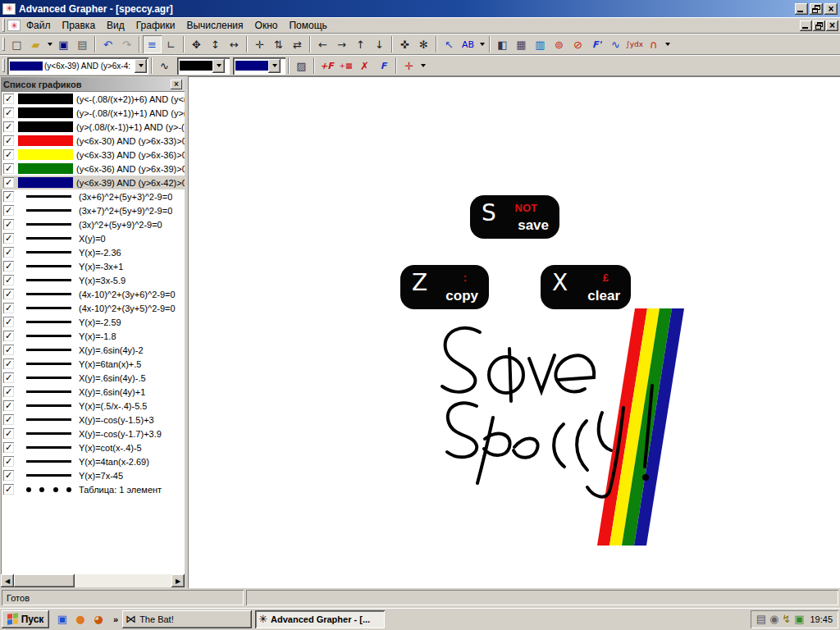  I want to click on device-status-icon: ▣, so click(799, 619).